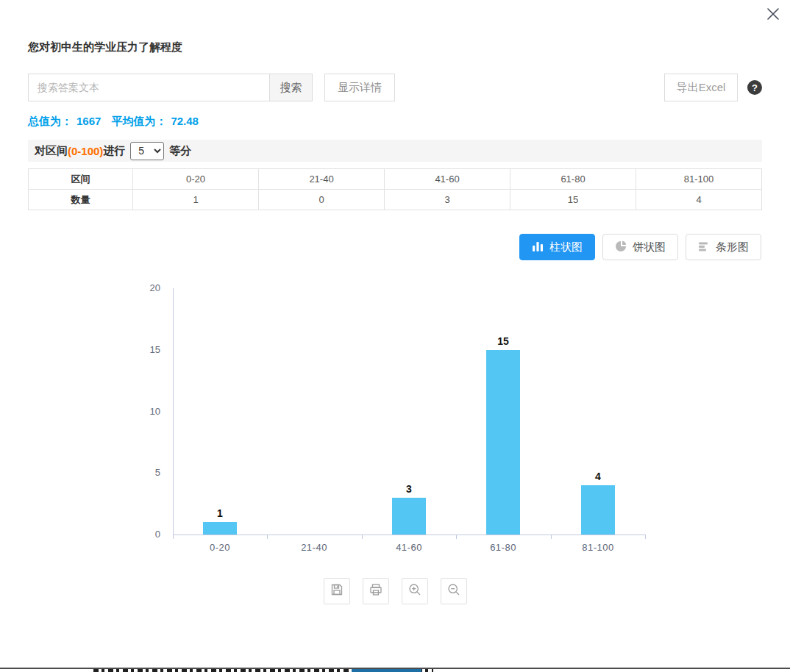 The width and height of the screenshot is (790, 672). Describe the element at coordinates (699, 179) in the screenshot. I see `table-cell: 81-100` at that location.